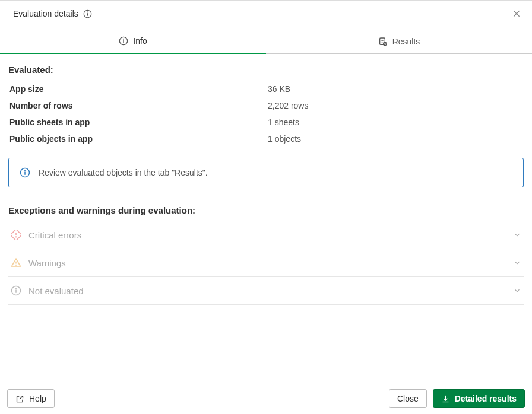 Image resolution: width=532 pixels, height=414 pixels. Describe the element at coordinates (266, 42) in the screenshot. I see `tabs: Info Results` at that location.